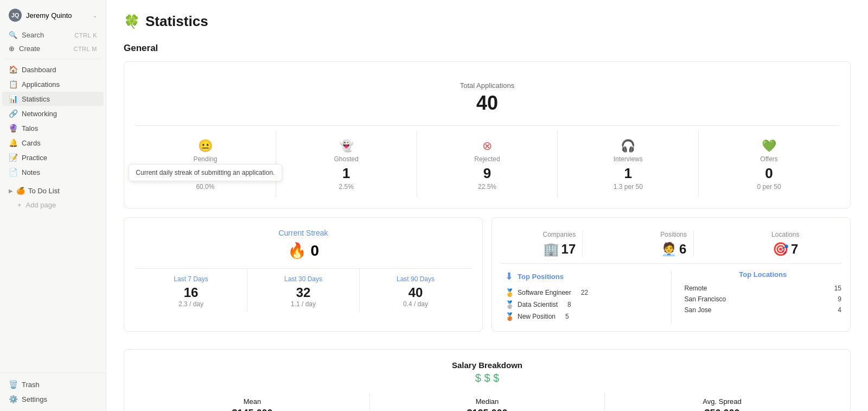 The width and height of the screenshot is (868, 411). What do you see at coordinates (628, 146) in the screenshot?
I see `interviews-icon: 🎧` at bounding box center [628, 146].